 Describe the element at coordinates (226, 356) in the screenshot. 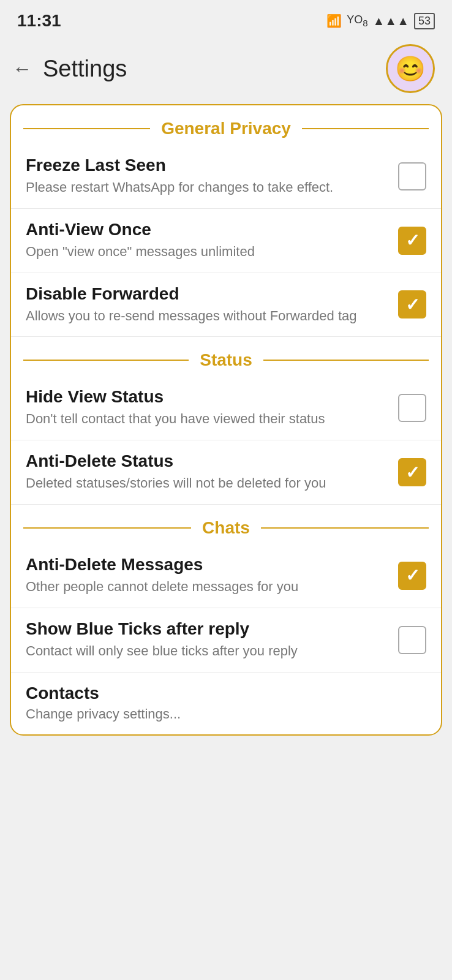

I see `section-status: Status` at that location.